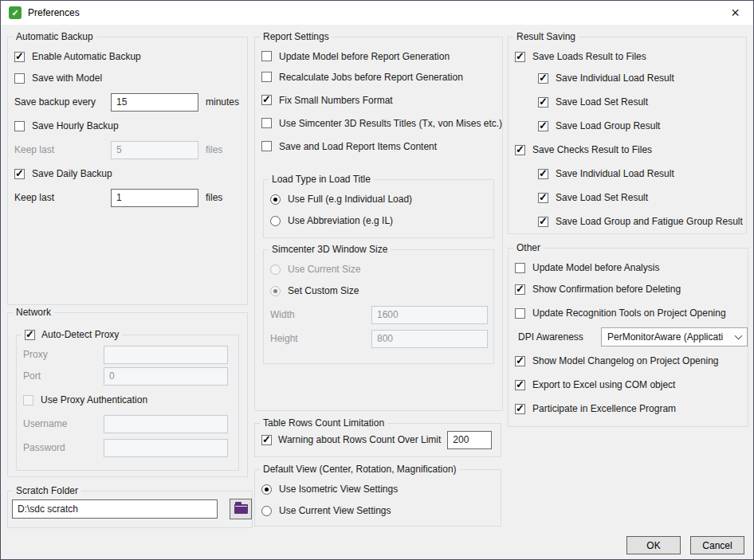 This screenshot has height=560, width=754. Describe the element at coordinates (19, 126) in the screenshot. I see `save-hourly-backup-checkbox` at that location.